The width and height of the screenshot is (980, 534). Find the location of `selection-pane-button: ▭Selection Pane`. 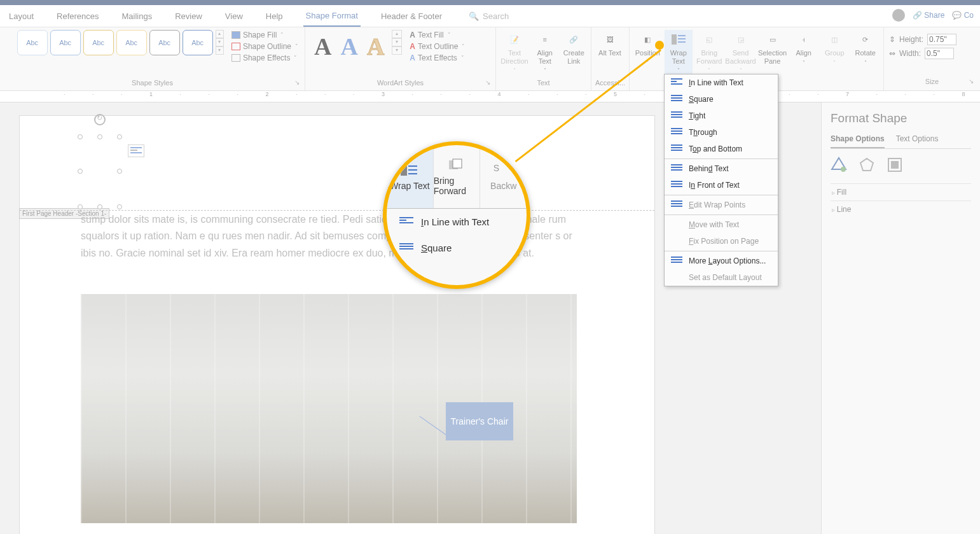

selection-pane-button: ▭Selection Pane is located at coordinates (773, 48).